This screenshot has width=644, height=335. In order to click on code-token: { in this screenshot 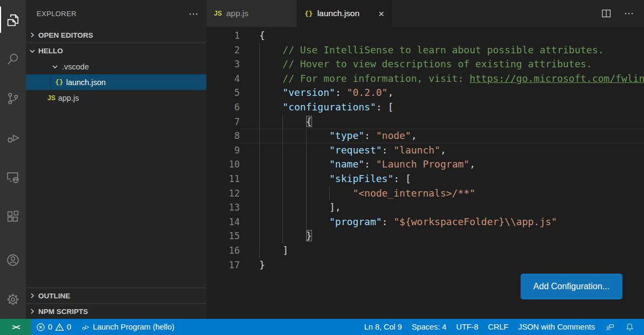, I will do `click(262, 36)`.